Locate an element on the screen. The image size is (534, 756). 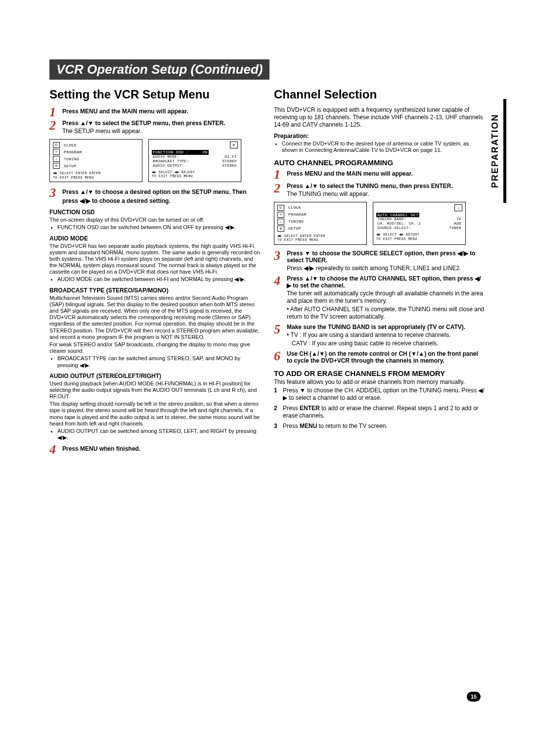
subhead-audio-mode: AUDIO MODE is located at coordinates (155, 238).